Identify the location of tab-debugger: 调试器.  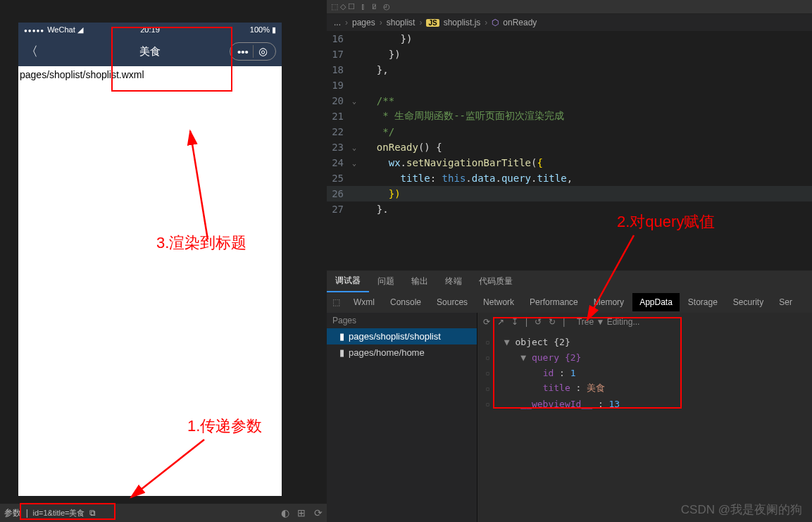
(348, 282).